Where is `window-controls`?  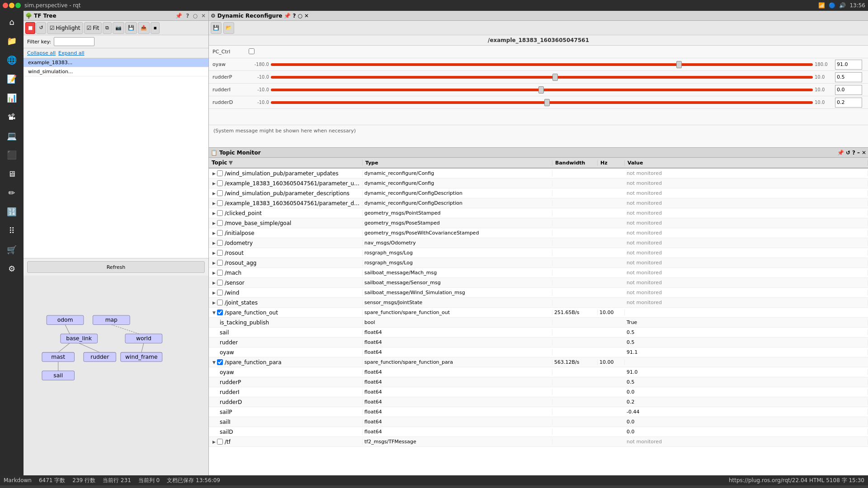
window-controls is located at coordinates (12, 5).